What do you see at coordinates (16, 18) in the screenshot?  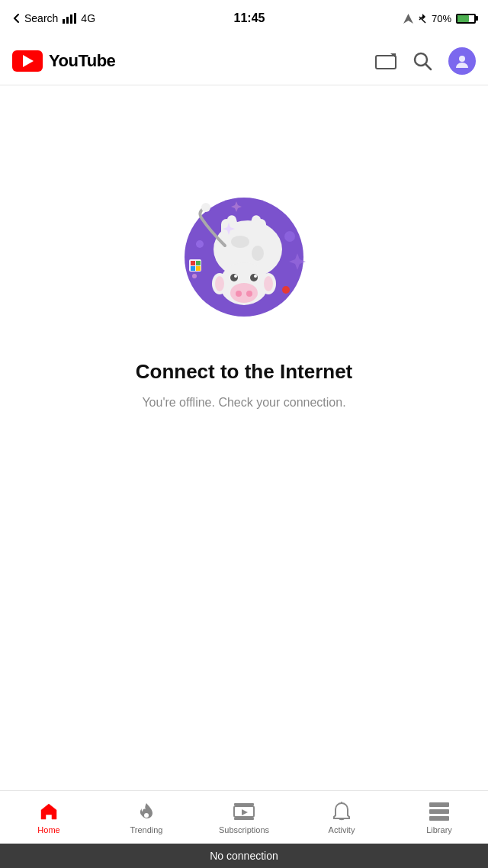 I see `back-arrow-icon` at bounding box center [16, 18].